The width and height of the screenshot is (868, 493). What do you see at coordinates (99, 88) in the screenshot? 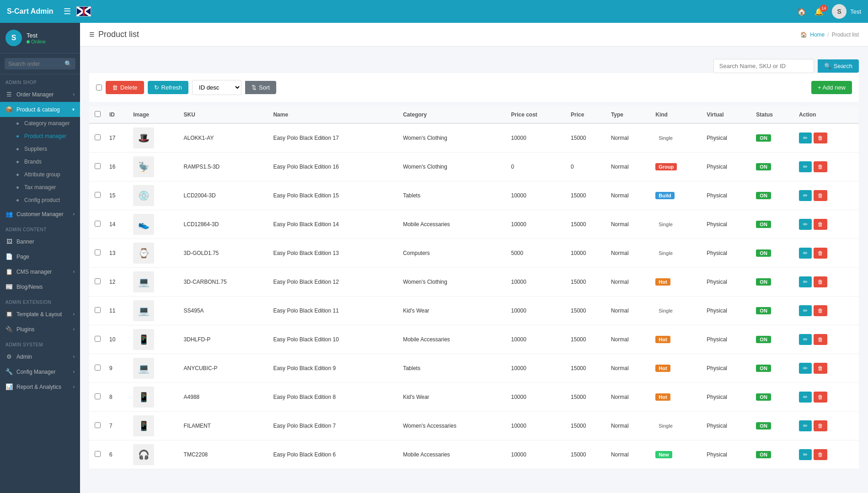
I see `select-all-checkbox` at bounding box center [99, 88].